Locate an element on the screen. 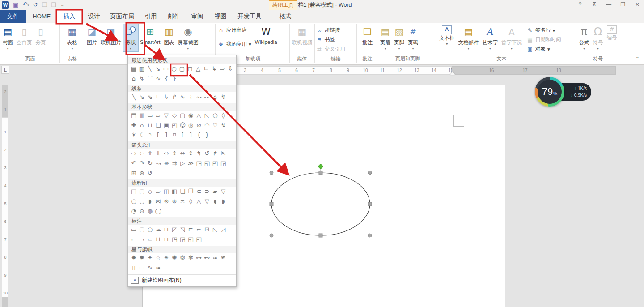 This screenshot has width=644, height=307. right-indent-marker is located at coordinates (453, 73).